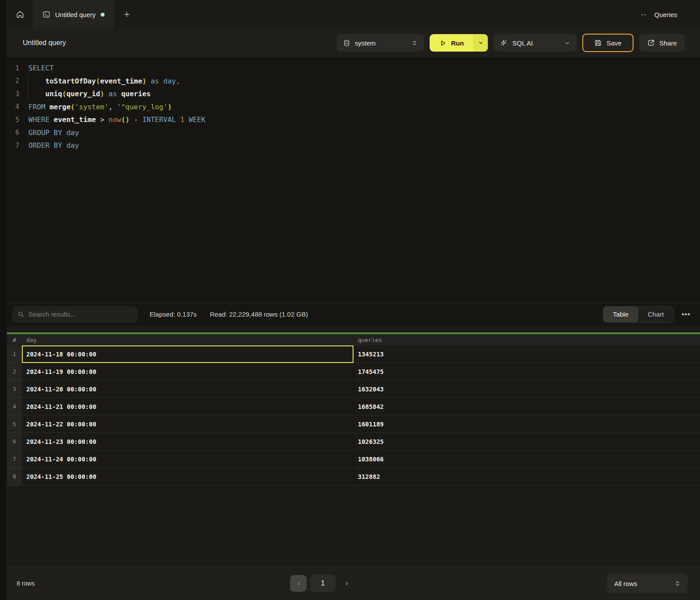  What do you see at coordinates (20, 14) in the screenshot?
I see `home-icon` at bounding box center [20, 14].